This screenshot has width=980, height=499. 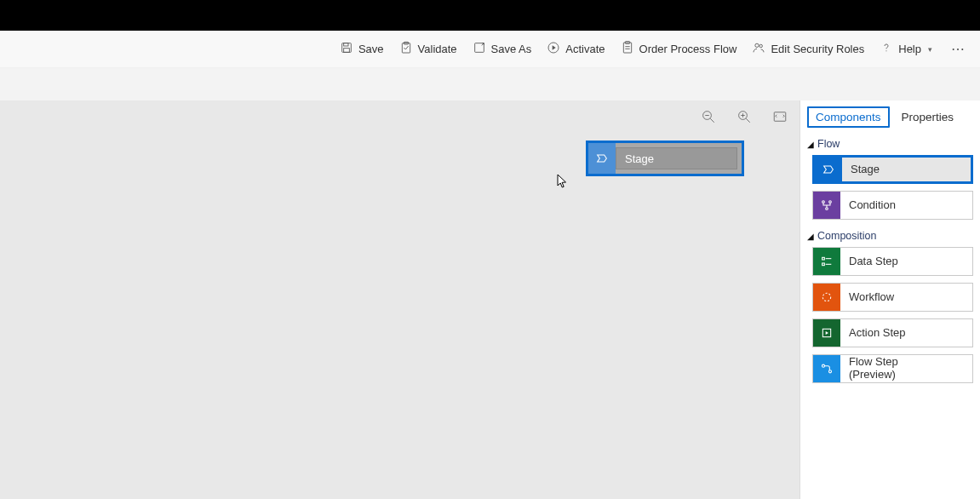 What do you see at coordinates (827, 205) in the screenshot?
I see `condition-icon` at bounding box center [827, 205].